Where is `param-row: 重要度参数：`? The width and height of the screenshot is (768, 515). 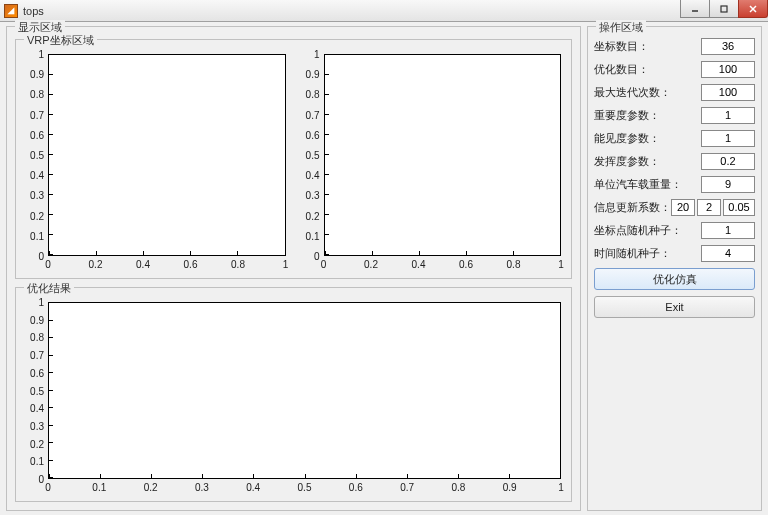
param-row: 重要度参数： is located at coordinates (674, 115).